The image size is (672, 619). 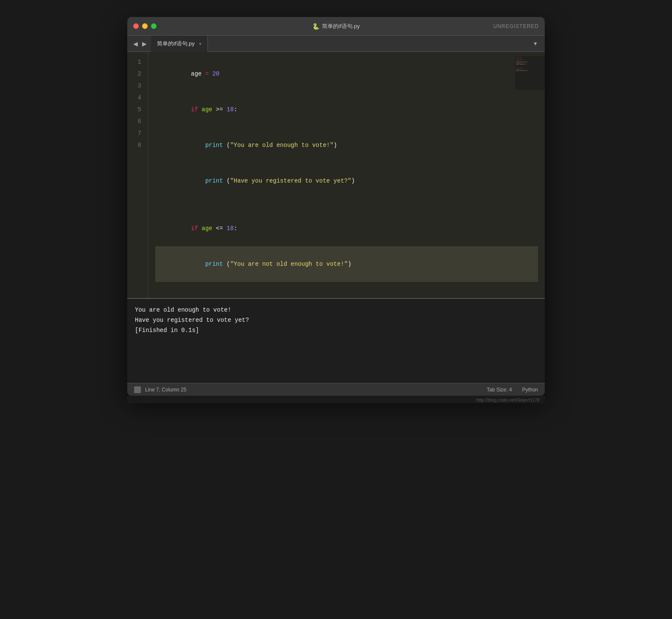 I want to click on status-bar: Line 7, Column 25 Tab Size: 4 Python, so click(x=336, y=389).